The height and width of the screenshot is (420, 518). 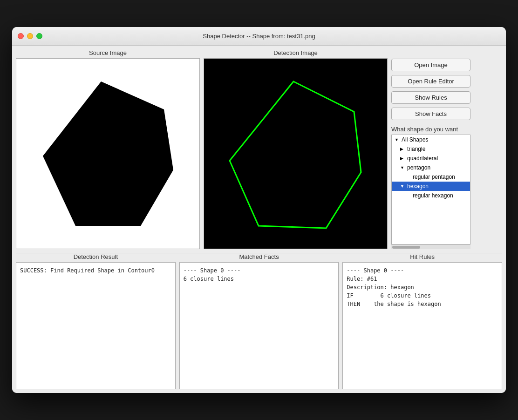 What do you see at coordinates (259, 36) in the screenshot?
I see `titlebar: Shape Detector -- Shape from: test31.png` at bounding box center [259, 36].